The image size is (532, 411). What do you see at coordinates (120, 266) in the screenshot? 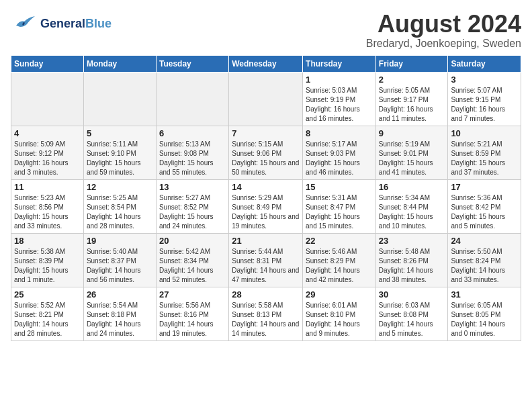
I see `day-info: Sunrise: 5:40 AMSunset: 8:37 PMDaylight:…` at bounding box center [120, 266].